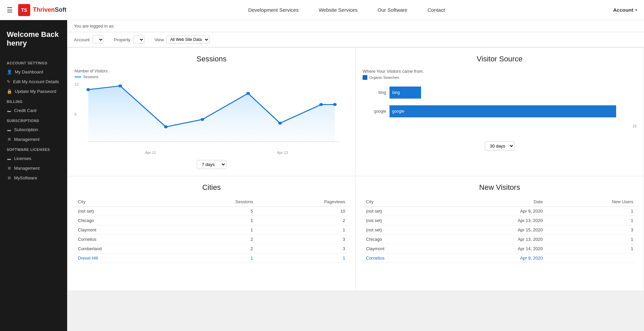 Image resolution: width=644 pixels, height=331 pixels. What do you see at coordinates (24, 10) in the screenshot?
I see `logo-icon: TS` at bounding box center [24, 10].